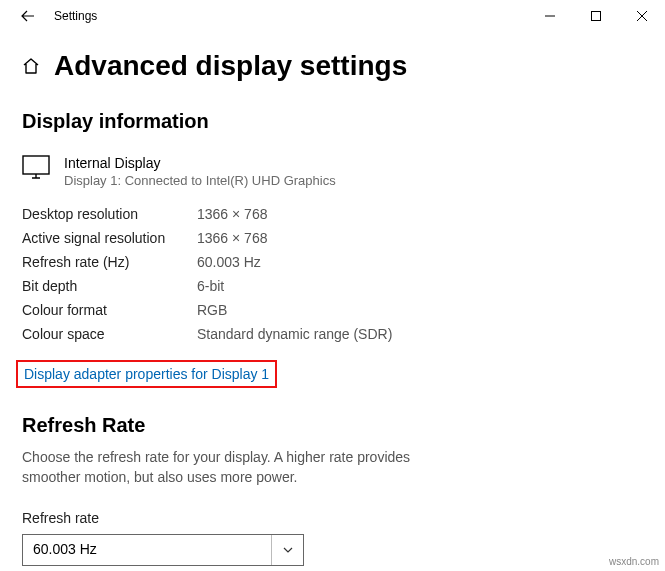 The height and width of the screenshot is (571, 665). Describe the element at coordinates (420, 238) in the screenshot. I see `active-resolution-value: 1366 × 768` at that location.